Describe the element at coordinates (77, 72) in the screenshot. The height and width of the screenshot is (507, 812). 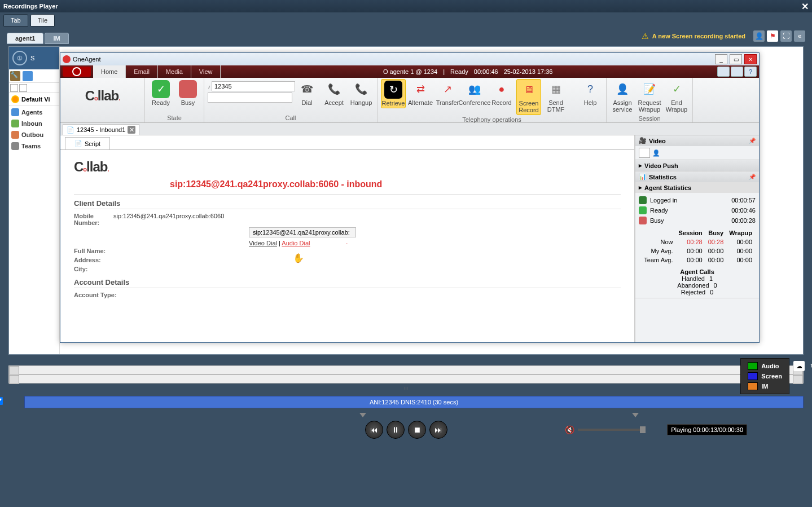
I see `orb-button` at that location.